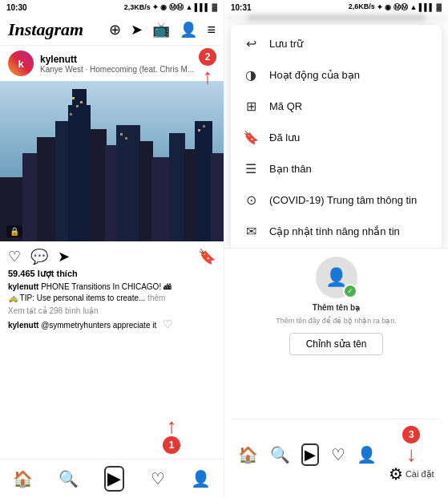 This screenshot has height=498, width=448. What do you see at coordinates (112, 255) in the screenshot?
I see `post-actions: ♡ 💬 ➤ 🔖` at bounding box center [112, 255].